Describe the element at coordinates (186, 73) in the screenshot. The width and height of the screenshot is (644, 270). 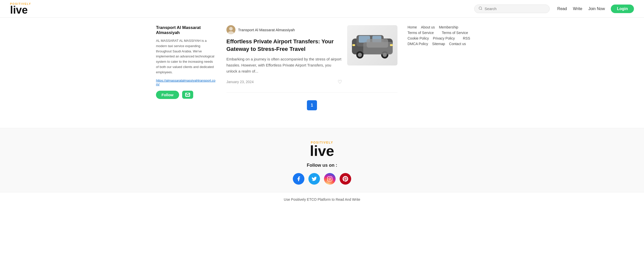
I see `left-sidebar: Transport Al Massarat Almassiyah AL MASS…` at that location.